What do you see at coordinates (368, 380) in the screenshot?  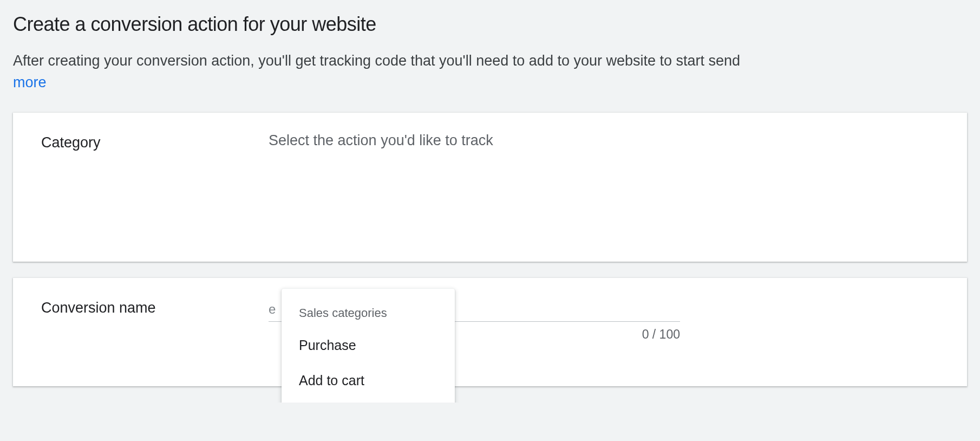 I see `dropdown-item-add-to-cart: Add to cart` at bounding box center [368, 380].